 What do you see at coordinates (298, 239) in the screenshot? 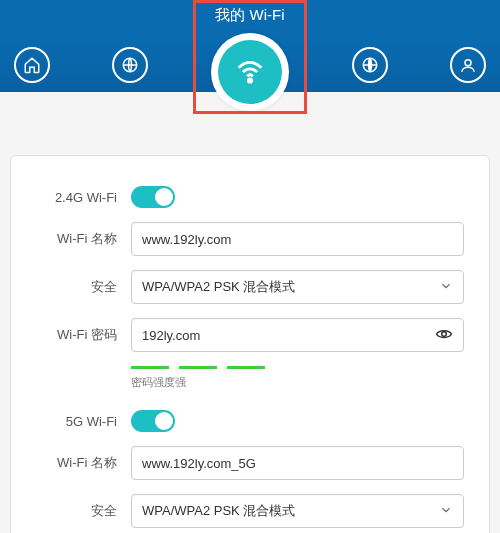
I see `wifi24-name-field` at bounding box center [298, 239].